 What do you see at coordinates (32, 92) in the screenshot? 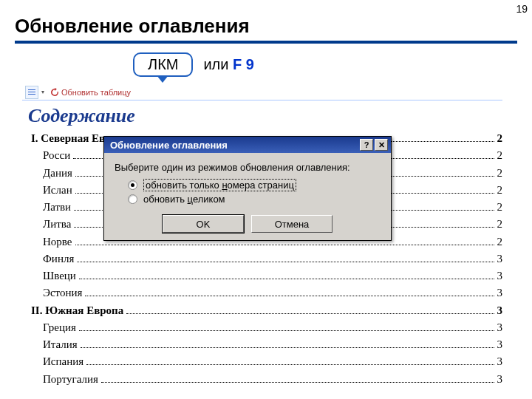
I see `toc-options-button` at bounding box center [32, 92].